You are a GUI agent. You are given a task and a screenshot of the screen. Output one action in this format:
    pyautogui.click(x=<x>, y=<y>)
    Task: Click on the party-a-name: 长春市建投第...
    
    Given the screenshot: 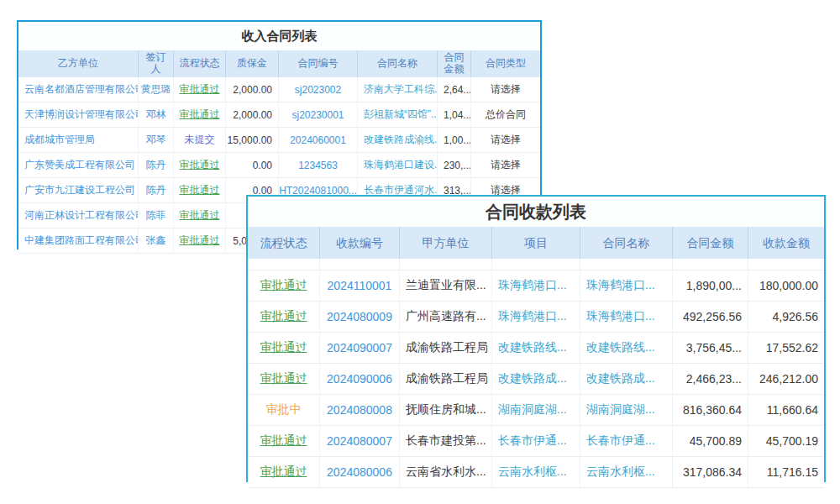 What is the action you would take?
    pyautogui.click(x=446, y=441)
    